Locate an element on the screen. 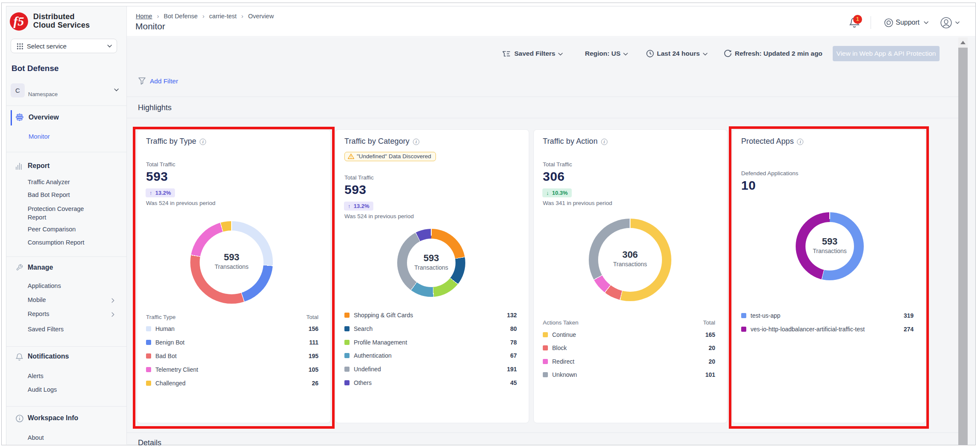 Image resolution: width=980 pixels, height=447 pixels. svg-text: f5 is located at coordinates (19, 21).